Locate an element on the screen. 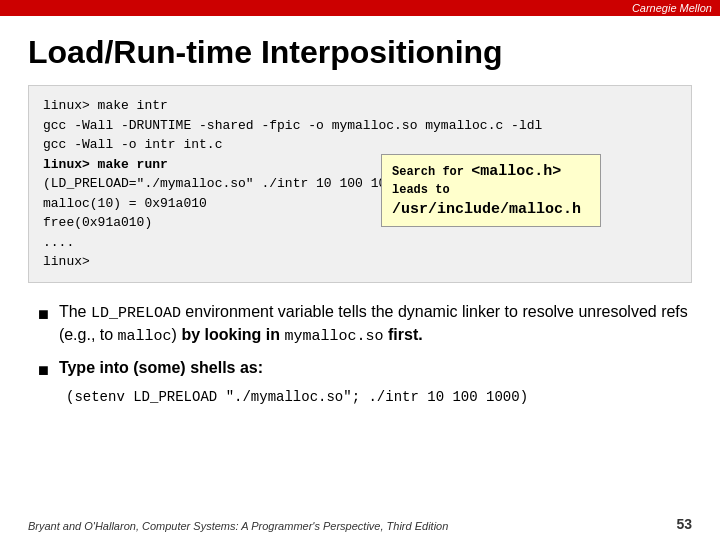 This screenshot has height=540, width=720. bullet1-code-1: LD_PRELOAD is located at coordinates (136, 314).